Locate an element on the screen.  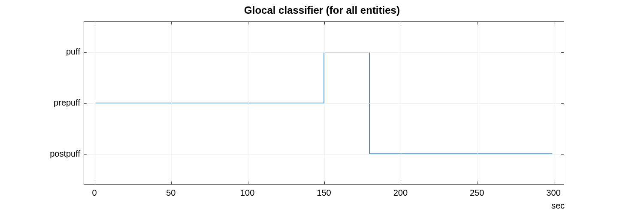
y-tick-label: postpuff is located at coordinates (65, 154).